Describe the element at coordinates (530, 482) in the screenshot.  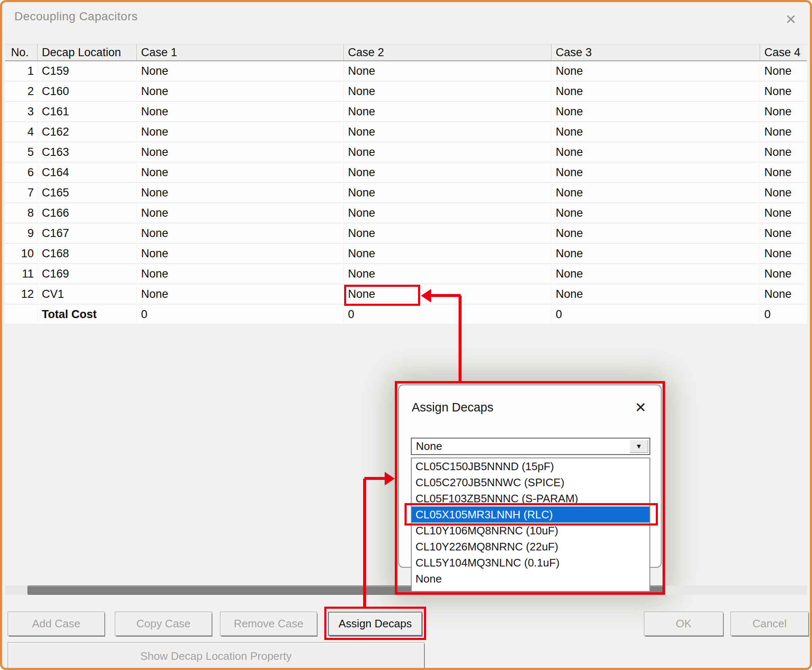
I see `list-item: CL05C270JB5NNWC (SPICE)` at that location.